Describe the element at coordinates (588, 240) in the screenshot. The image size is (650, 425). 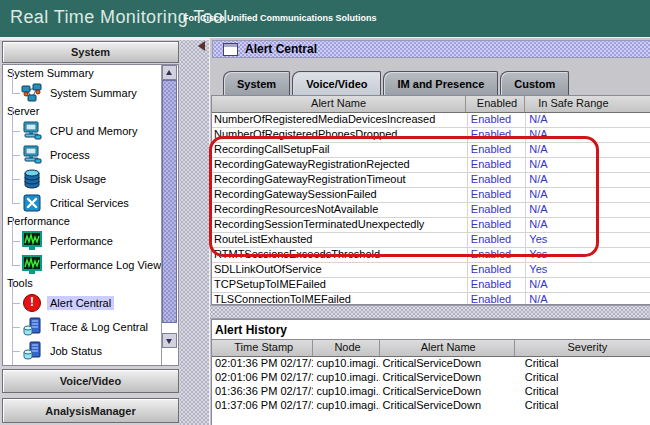
I see `in-safe-range-cell: Yes` at that location.